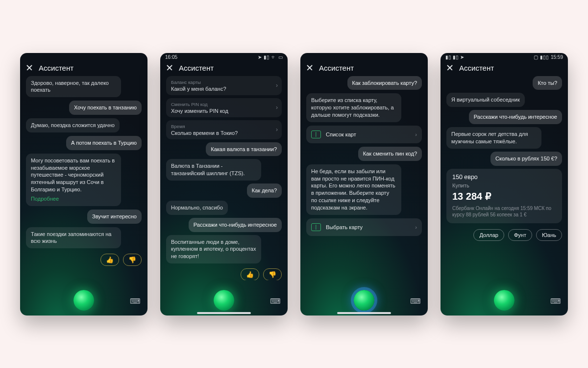 This screenshot has width=588, height=368. I want to click on statusbar: 16:05 ➤ ▮▯ ᯤ ▭, so click(224, 57).